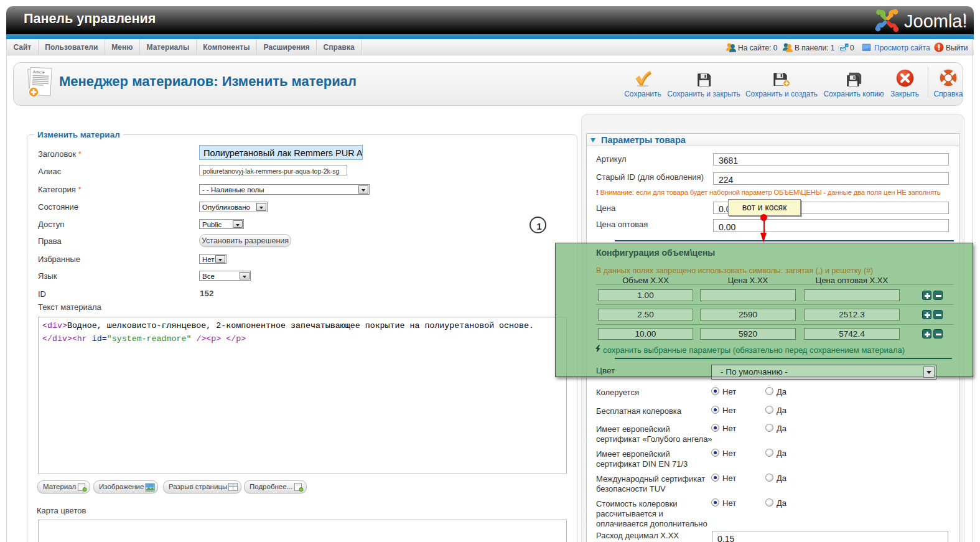  I want to click on svg-text: Article, so click(39, 72).